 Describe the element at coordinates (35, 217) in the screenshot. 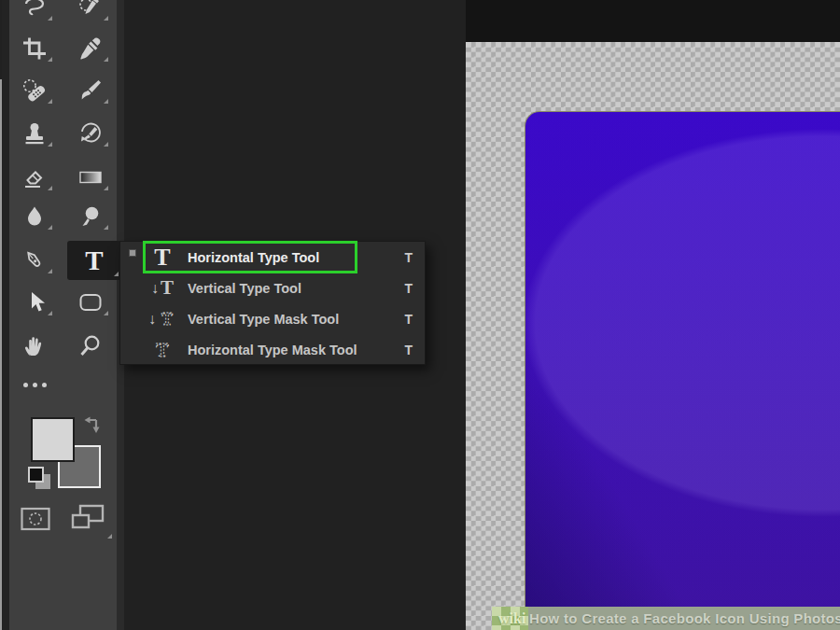

I see `blur-icon` at that location.